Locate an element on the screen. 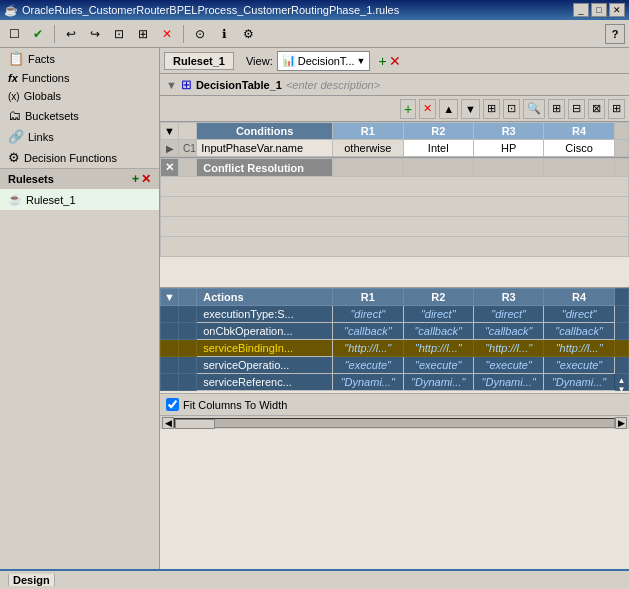 This screenshot has height=589, width=629. action-val-3-r2: "http://l..." is located at coordinates (438, 348).